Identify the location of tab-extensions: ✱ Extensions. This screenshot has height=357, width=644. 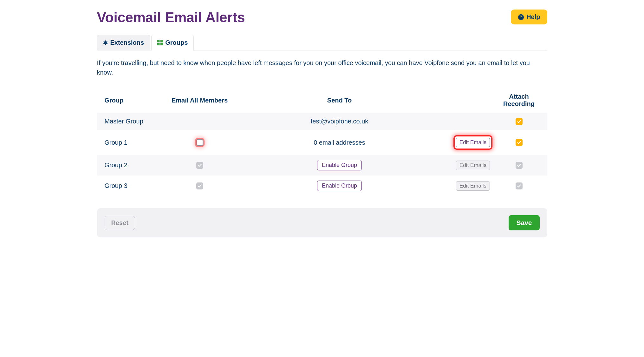
(124, 43).